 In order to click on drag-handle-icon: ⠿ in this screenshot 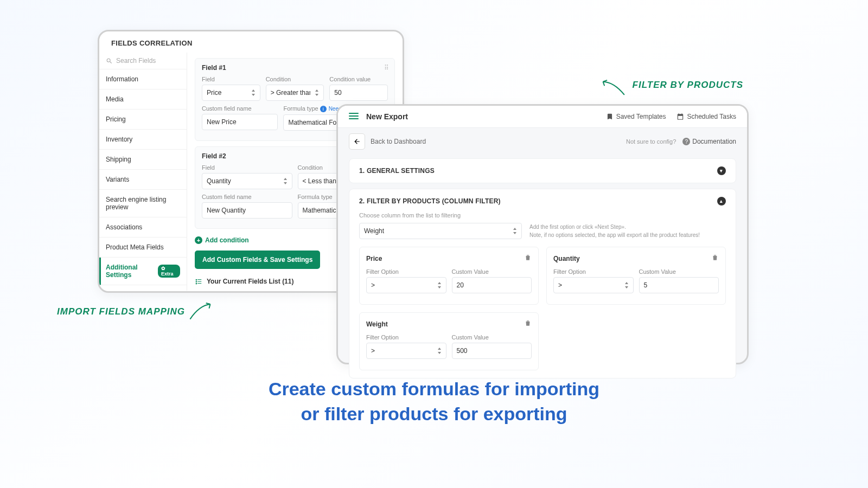, I will do `click(386, 68)`.